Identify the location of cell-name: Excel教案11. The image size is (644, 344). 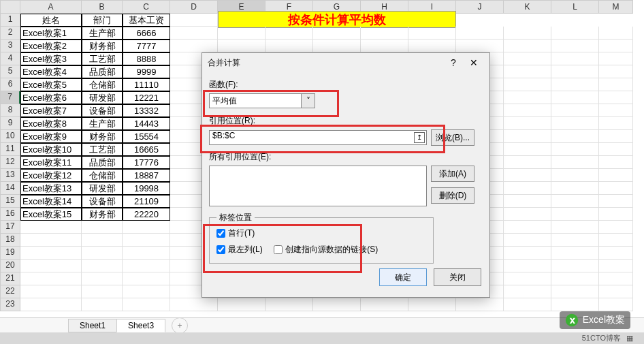
(51, 162).